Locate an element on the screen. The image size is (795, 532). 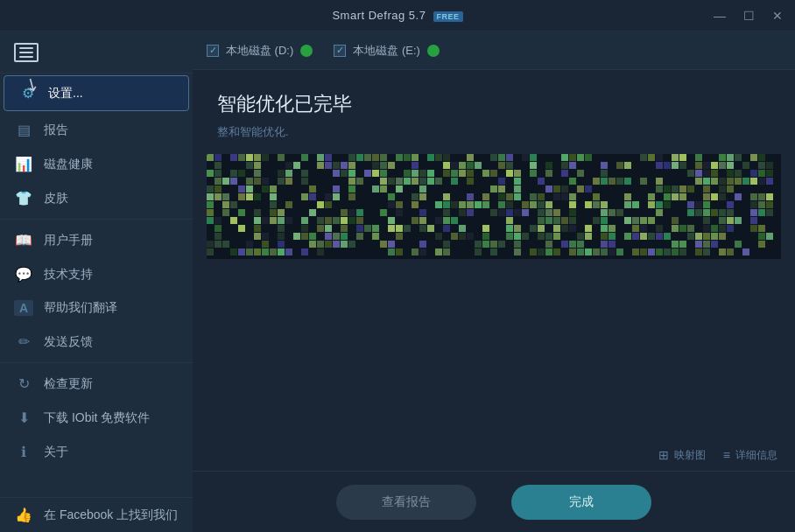
support-icon: 💬 is located at coordinates (24, 275).